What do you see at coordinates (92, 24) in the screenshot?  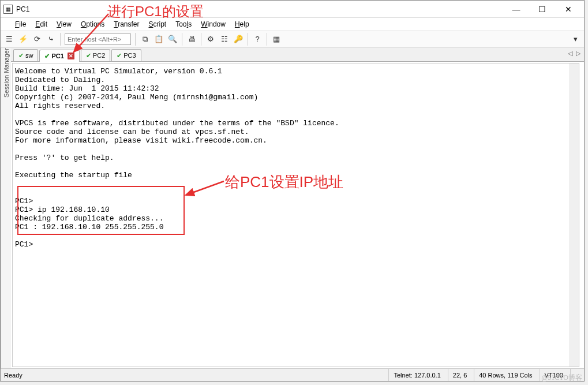 I see `menu-options: Options` at bounding box center [92, 24].